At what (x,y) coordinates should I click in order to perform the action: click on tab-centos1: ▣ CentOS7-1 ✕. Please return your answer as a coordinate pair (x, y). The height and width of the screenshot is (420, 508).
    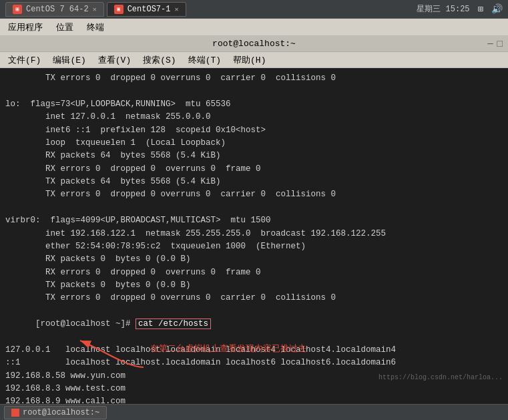
    Looking at the image, I should click on (147, 9).